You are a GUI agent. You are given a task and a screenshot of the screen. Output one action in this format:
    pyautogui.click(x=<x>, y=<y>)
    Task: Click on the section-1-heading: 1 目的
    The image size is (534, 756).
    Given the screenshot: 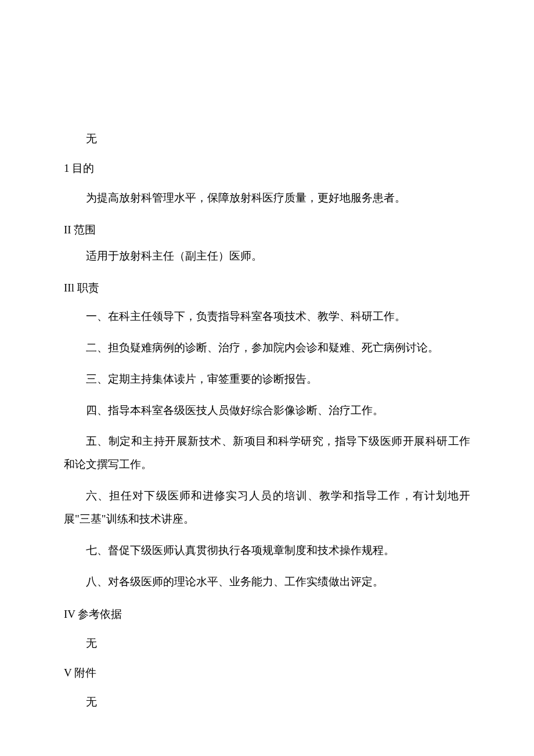 What is the action you would take?
    pyautogui.click(x=267, y=168)
    